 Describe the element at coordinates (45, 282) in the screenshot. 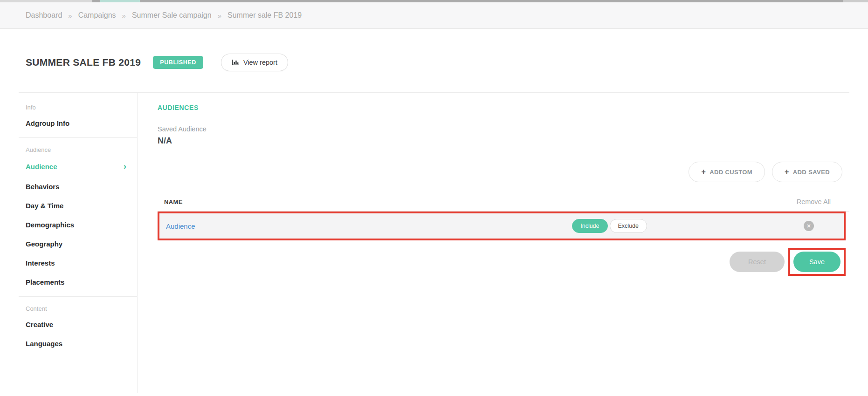

I see `sidebar-item-label: Placements` at that location.